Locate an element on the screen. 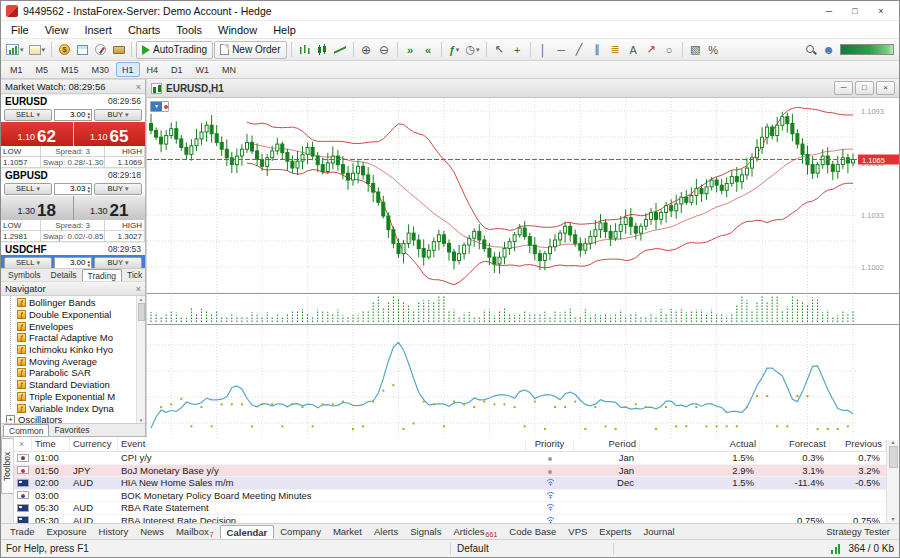 Image resolution: width=900 pixels, height=558 pixels. timeframe-m15: M15 is located at coordinates (70, 70).